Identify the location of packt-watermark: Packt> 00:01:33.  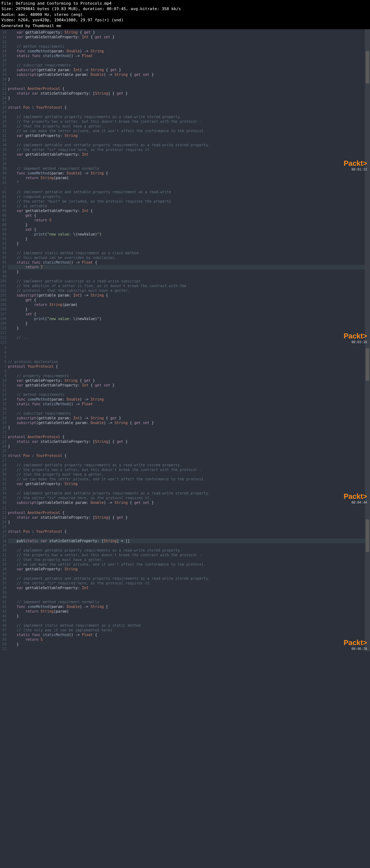
(356, 165).